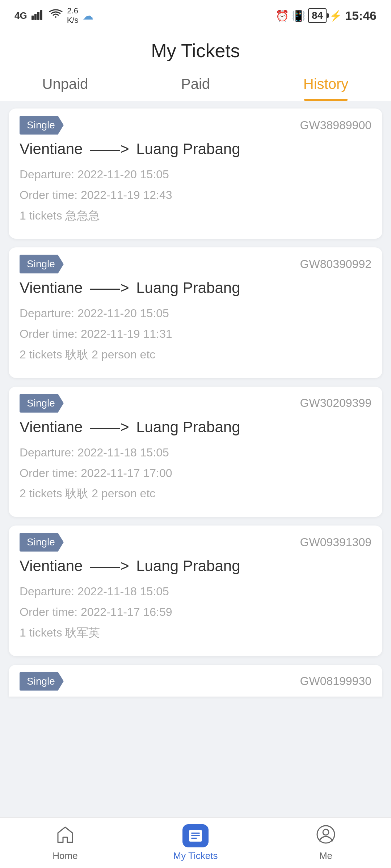  Describe the element at coordinates (336, 542) in the screenshot. I see `ticket-order-id: GW09391309` at that location.